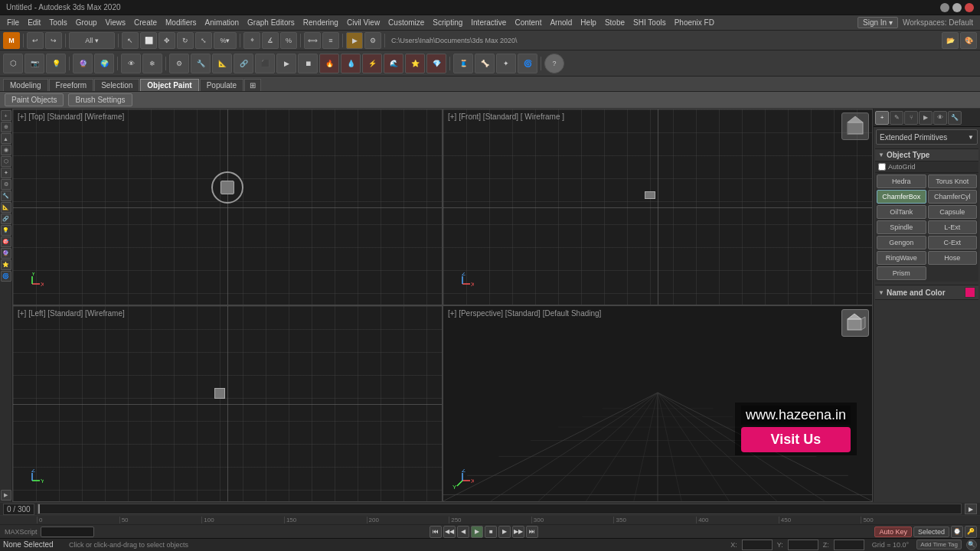 This screenshot has height=551, width=980. Describe the element at coordinates (554, 64) in the screenshot. I see `help-btn: ?` at that location.